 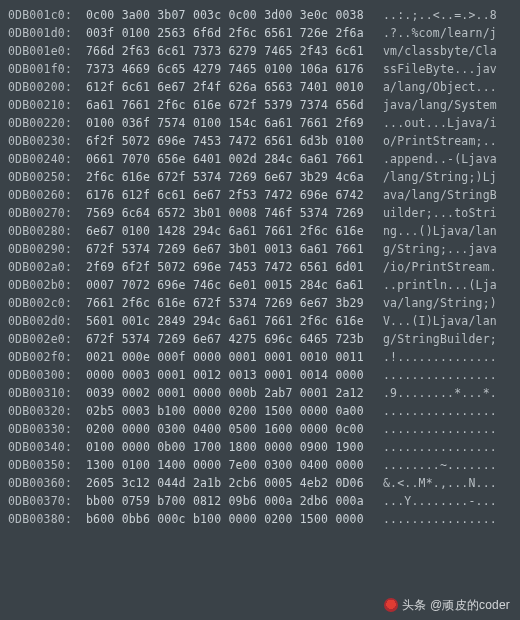 I want to click on hex-row: 0DB002d0: 5601 001c 2849 294c 6a61 7661 …, so click(x=260, y=321).